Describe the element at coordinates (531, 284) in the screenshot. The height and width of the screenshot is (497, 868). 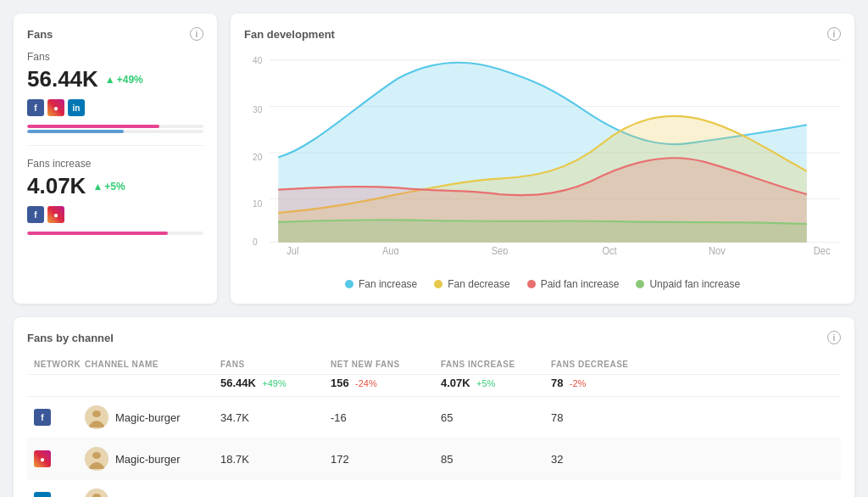
I see `legend-paid-fan-increase-dot` at that location.